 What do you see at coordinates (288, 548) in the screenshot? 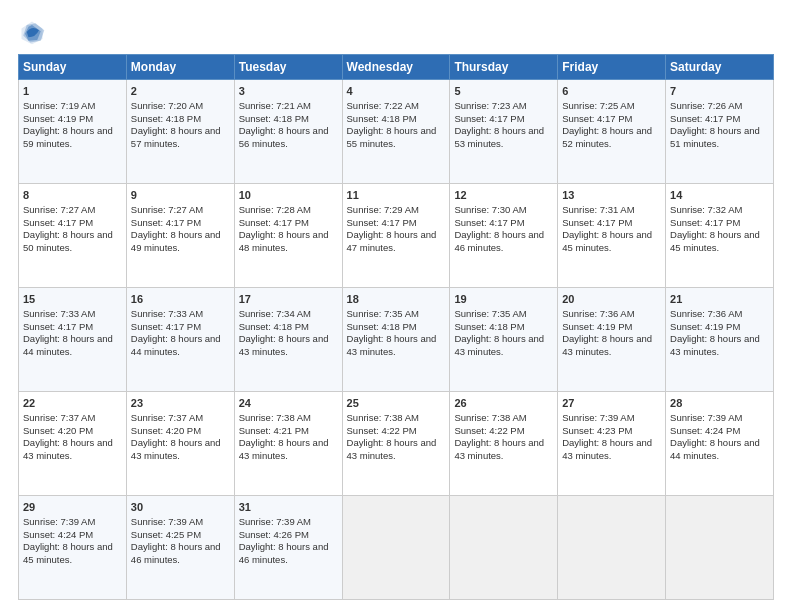
I see `calendar-cell: 31Sunrise: 7:39 AMSunset: 4:26 PMDayligh…` at bounding box center [288, 548].